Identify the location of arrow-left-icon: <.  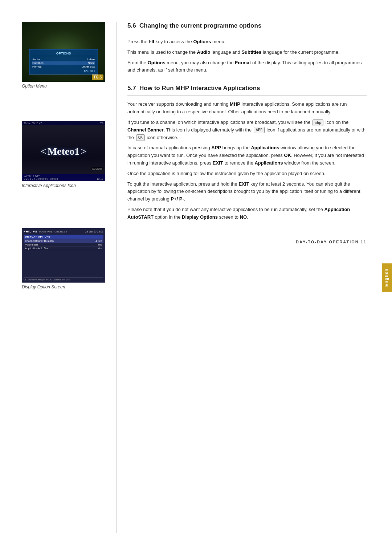
(44, 151).